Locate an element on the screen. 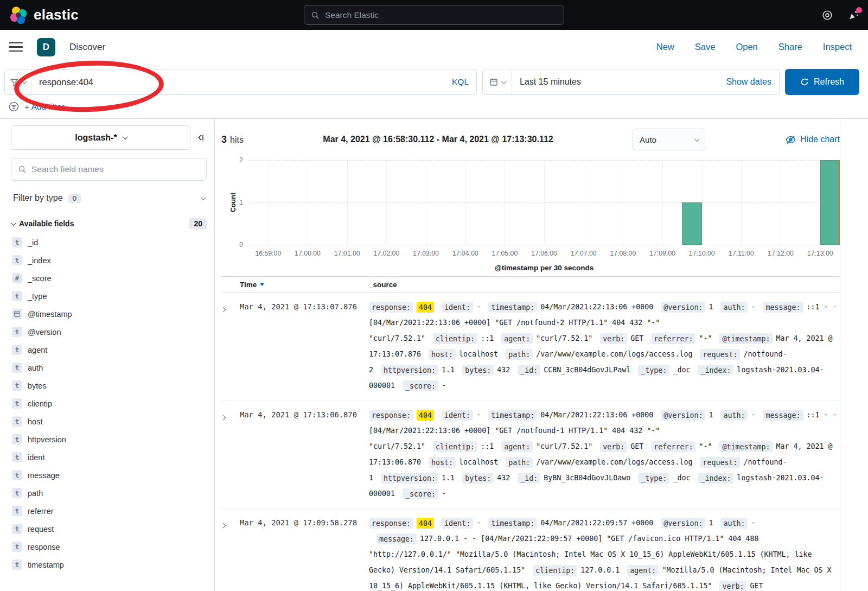 This screenshot has height=591, width=868. source-value: ByBN_3cB04dGovJLOawo is located at coordinates (587, 478).